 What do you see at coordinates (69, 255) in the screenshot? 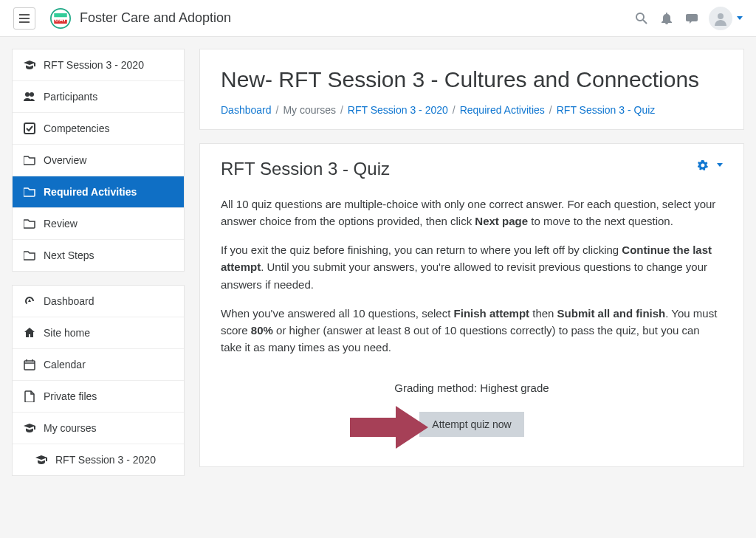
I see `sidebar-item-label: Next Steps` at bounding box center [69, 255].